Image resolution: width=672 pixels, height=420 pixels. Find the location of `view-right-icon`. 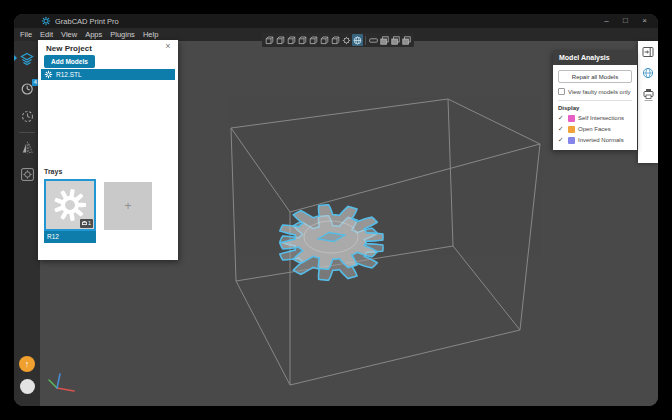

view-right-icon is located at coordinates (302, 40).